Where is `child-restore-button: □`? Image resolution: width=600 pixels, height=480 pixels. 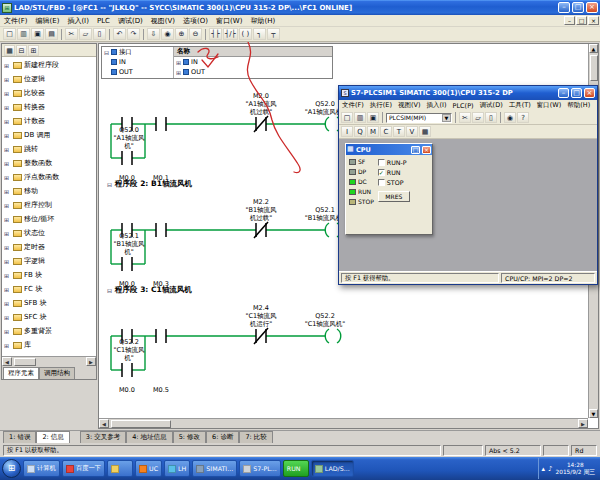
child-restore-button: □ is located at coordinates (582, 20).